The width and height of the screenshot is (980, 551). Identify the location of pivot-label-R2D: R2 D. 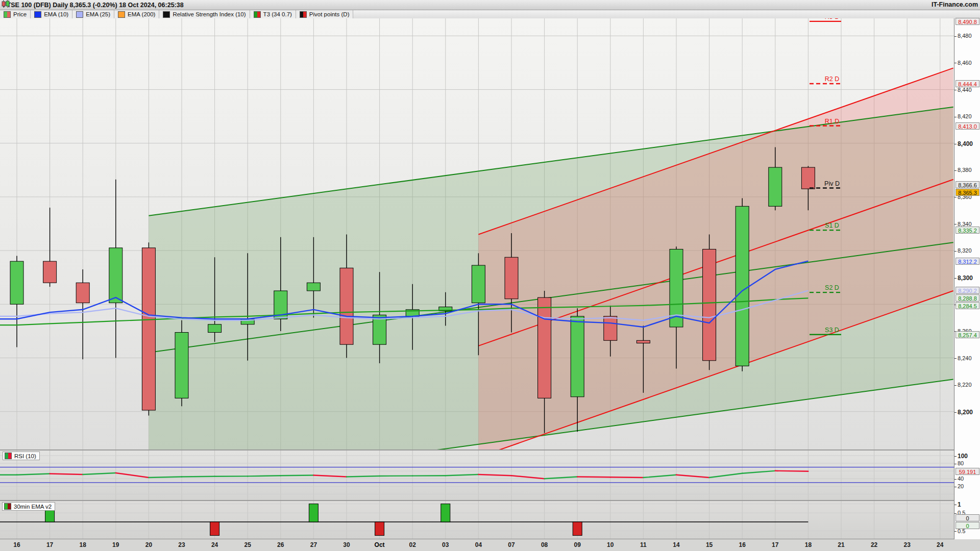
(832, 79).